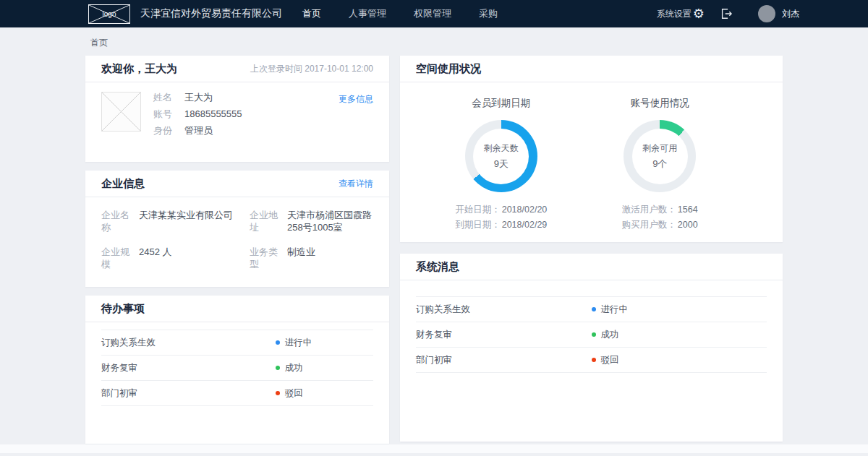 The image size is (868, 456). I want to click on message-status: 驳回, so click(680, 360).